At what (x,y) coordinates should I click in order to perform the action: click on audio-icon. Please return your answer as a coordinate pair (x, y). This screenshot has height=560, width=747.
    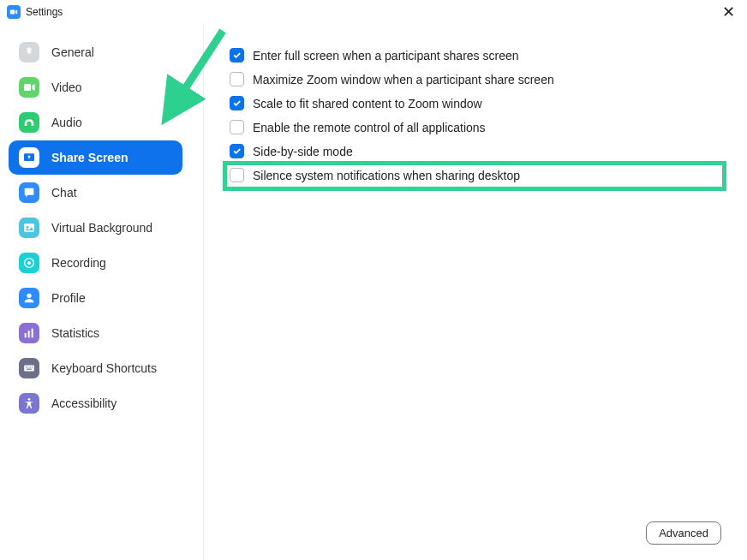
    Looking at the image, I should click on (29, 122).